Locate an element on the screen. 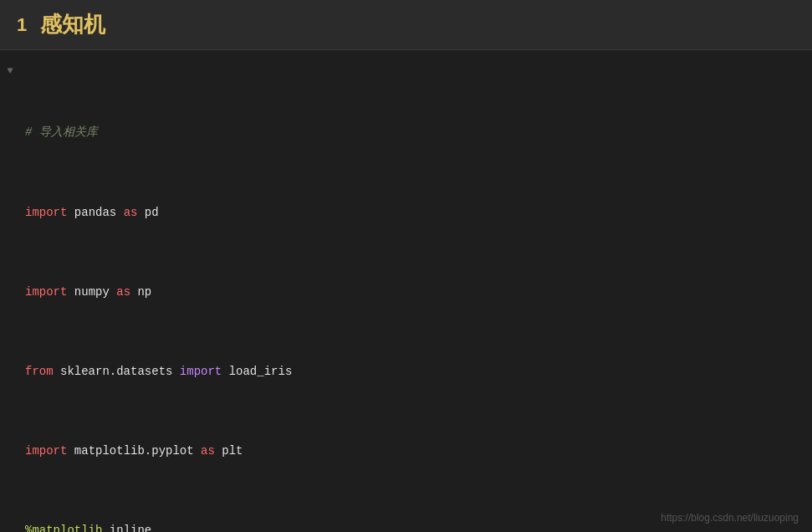  line-import1: import pandas as pd is located at coordinates (410, 213).